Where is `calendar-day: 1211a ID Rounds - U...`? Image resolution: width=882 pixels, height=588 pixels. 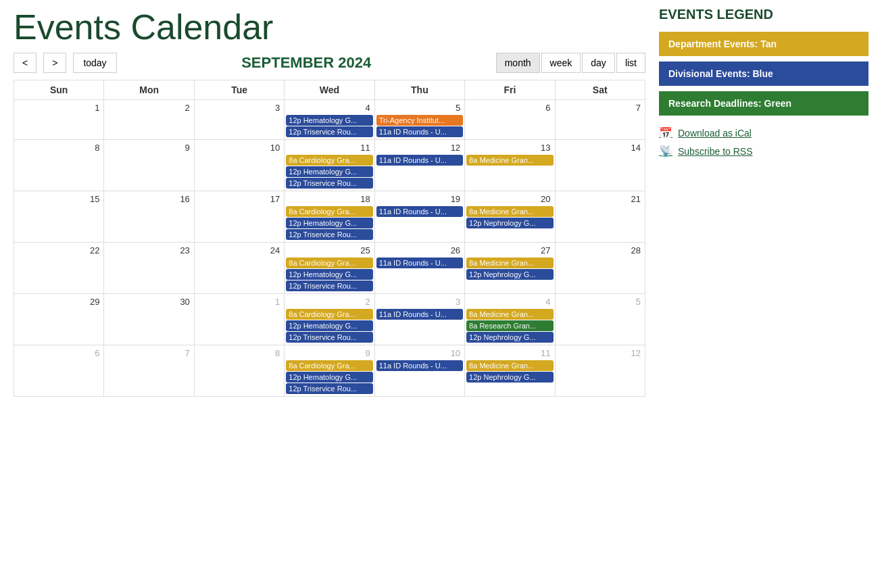 calendar-day: 1211a ID Rounds - U... is located at coordinates (419, 166).